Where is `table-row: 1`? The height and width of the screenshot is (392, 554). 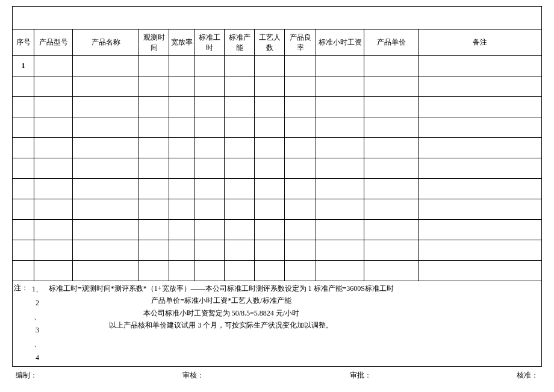
table-row: 1 is located at coordinates (277, 66).